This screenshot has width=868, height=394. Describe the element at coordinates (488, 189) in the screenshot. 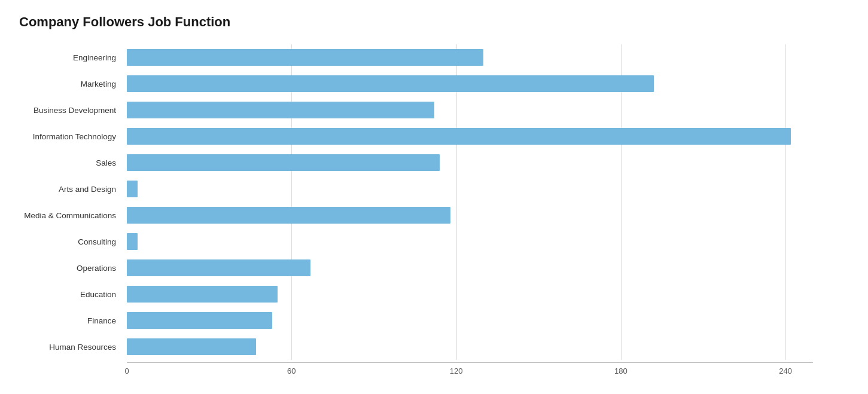

I see `bar-row: Arts and Design` at that location.